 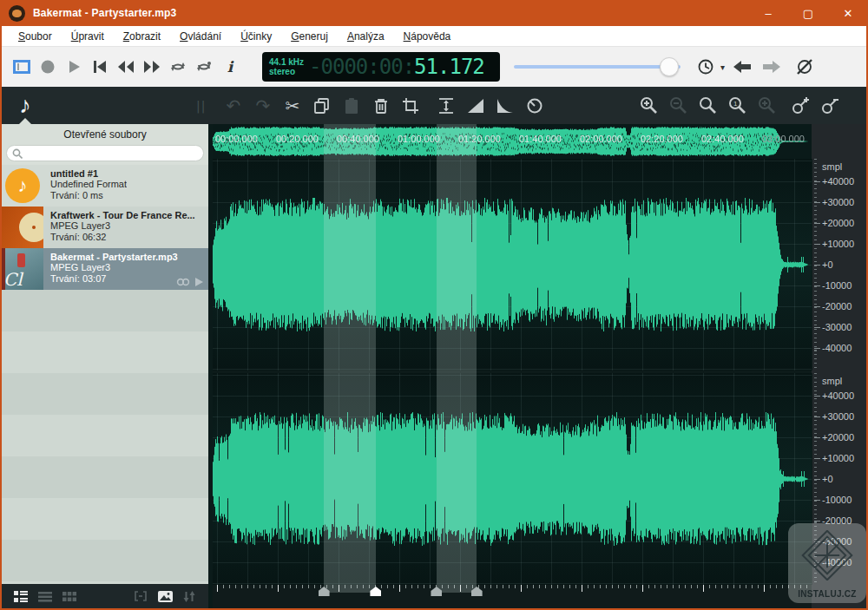 What do you see at coordinates (679, 106) in the screenshot?
I see `zoom-out-icon` at bounding box center [679, 106].